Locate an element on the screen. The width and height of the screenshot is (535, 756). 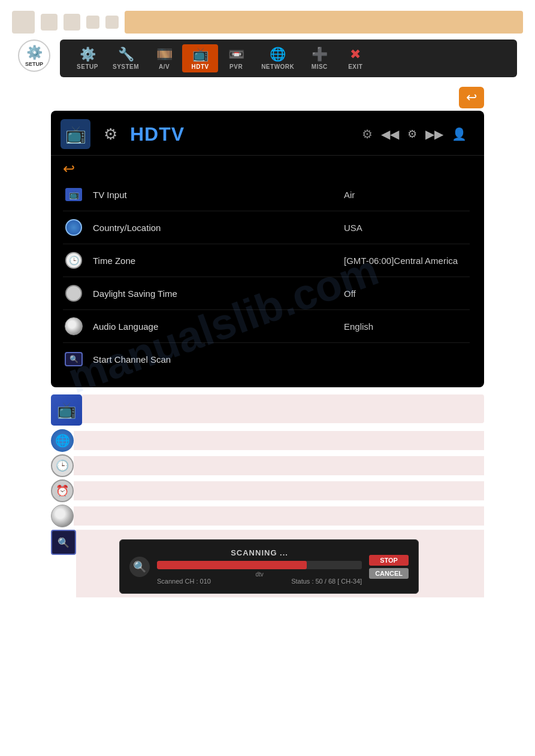
desc-icon-tv-input: 📺 is located at coordinates (67, 410).